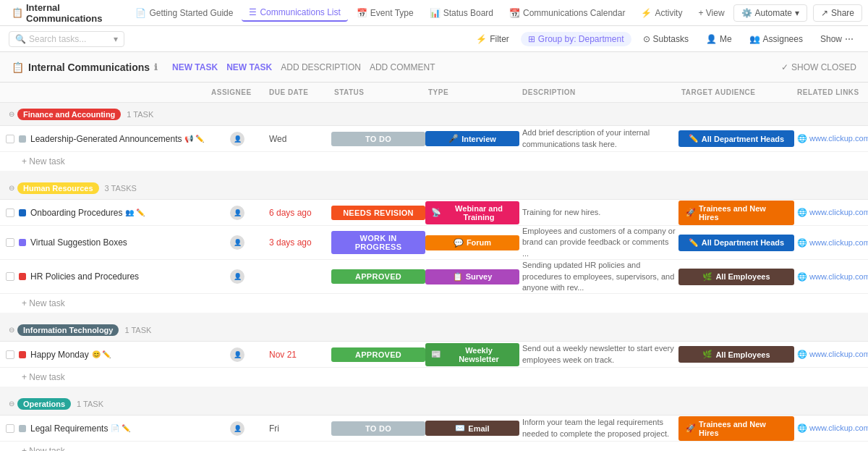  Describe the element at coordinates (402, 67) in the screenshot. I see `add-comment-button: ADD COMMENT` at that location.